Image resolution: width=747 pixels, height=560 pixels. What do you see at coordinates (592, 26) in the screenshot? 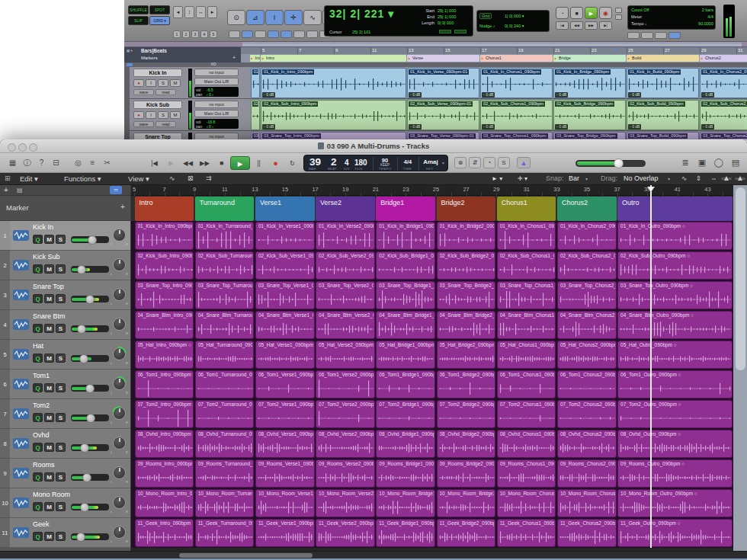
I see `pt-locate-button-2: ▶▶` at bounding box center [592, 26].